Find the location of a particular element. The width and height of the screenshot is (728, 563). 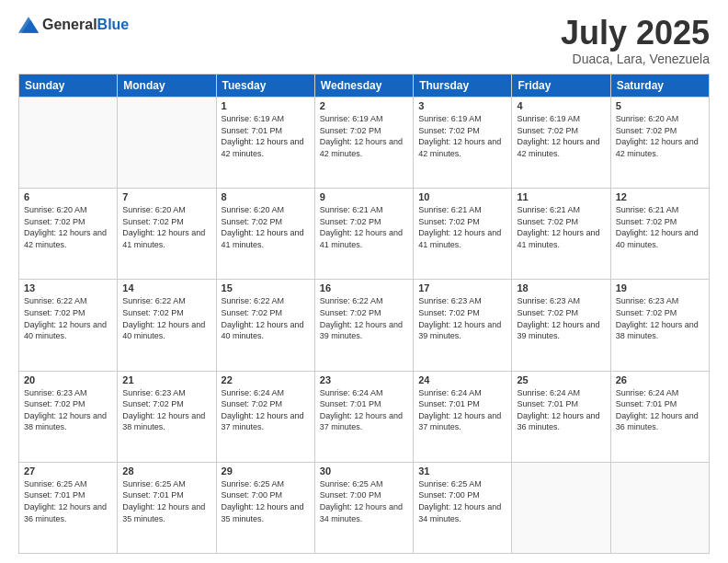

day-number: 19 is located at coordinates (660, 288).